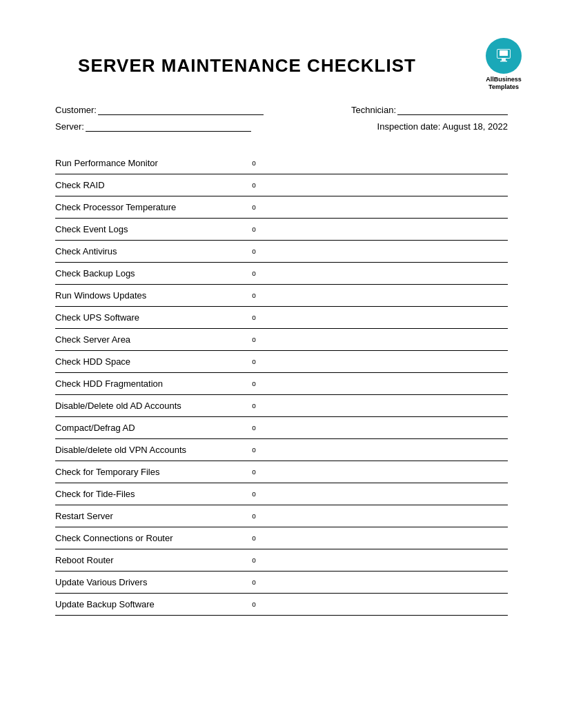 Image resolution: width=563 pixels, height=728 pixels. I want to click on fields-row-1: Customer: Technician:, so click(282, 110).